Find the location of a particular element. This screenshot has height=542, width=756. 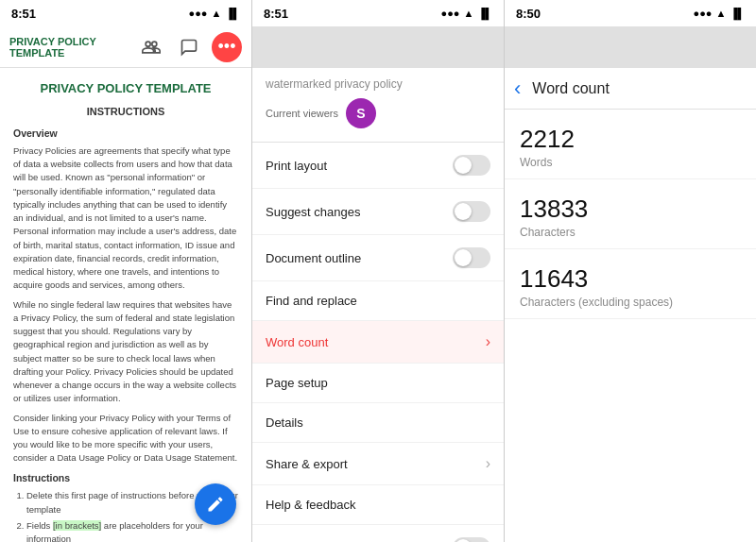

para-2: While no single federal law requires tha… is located at coordinates (126, 352).